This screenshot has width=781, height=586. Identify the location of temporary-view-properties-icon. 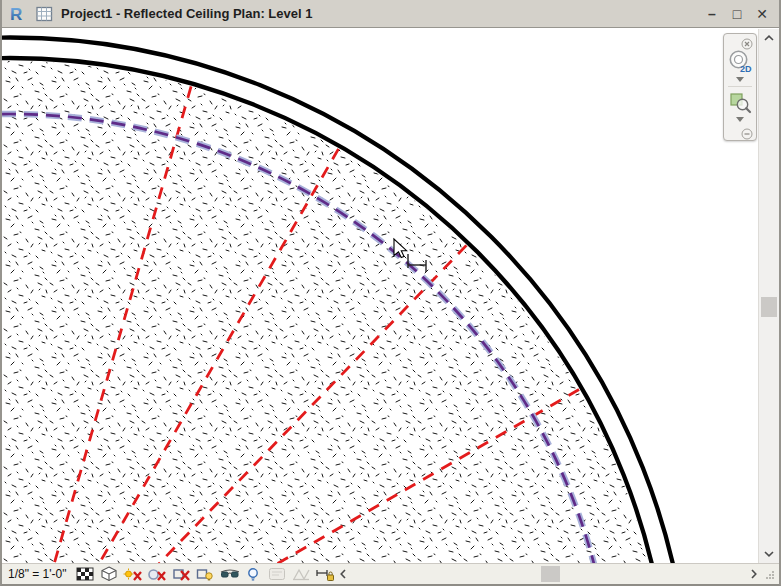
(277, 574).